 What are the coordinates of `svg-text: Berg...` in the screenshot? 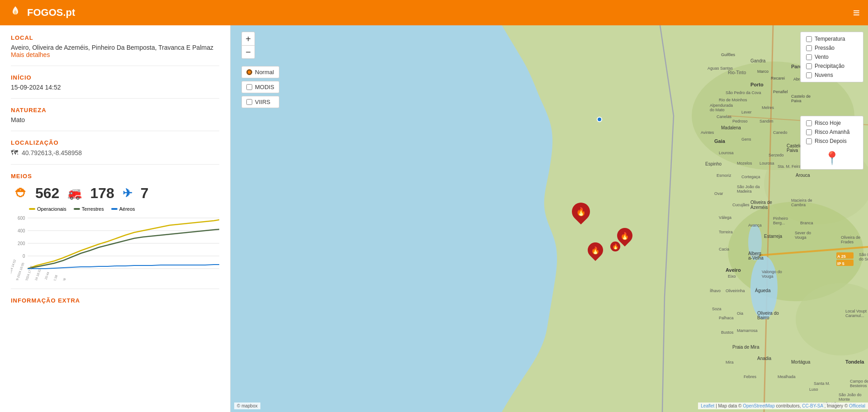 It's located at (779, 223).